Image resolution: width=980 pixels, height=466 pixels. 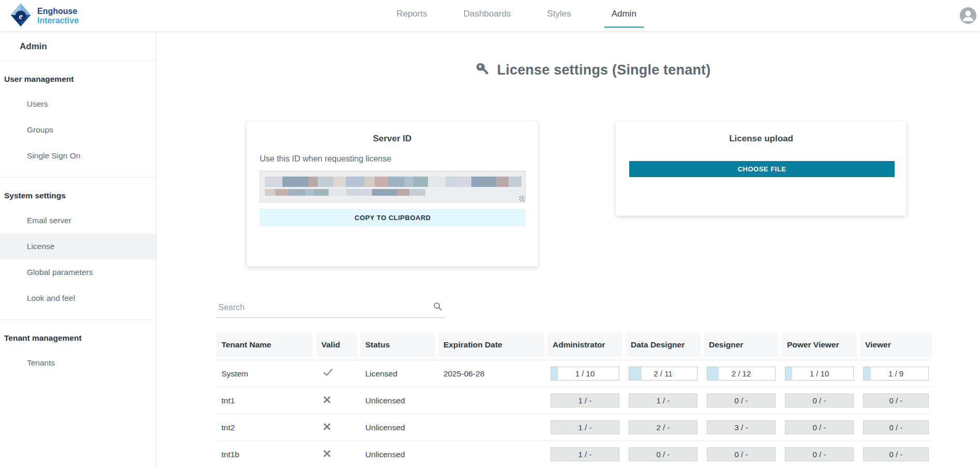 What do you see at coordinates (412, 14) in the screenshot?
I see `nav-tab-reports: Reports` at bounding box center [412, 14].